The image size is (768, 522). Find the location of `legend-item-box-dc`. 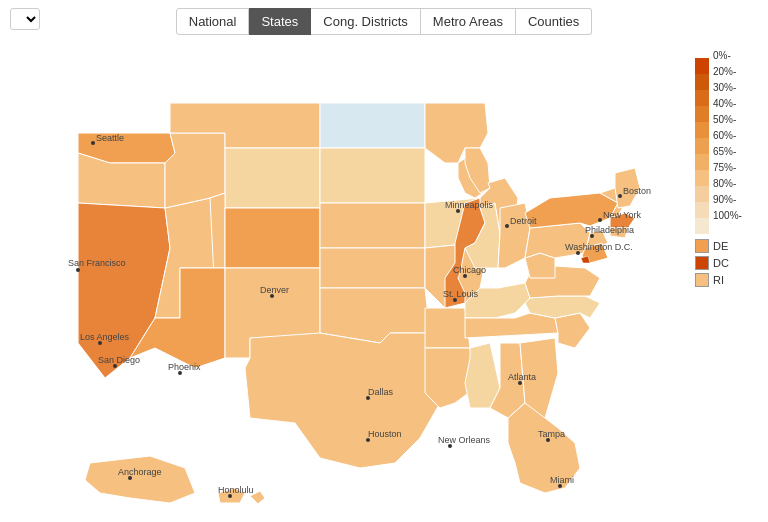

legend-item-box-dc is located at coordinates (702, 263).